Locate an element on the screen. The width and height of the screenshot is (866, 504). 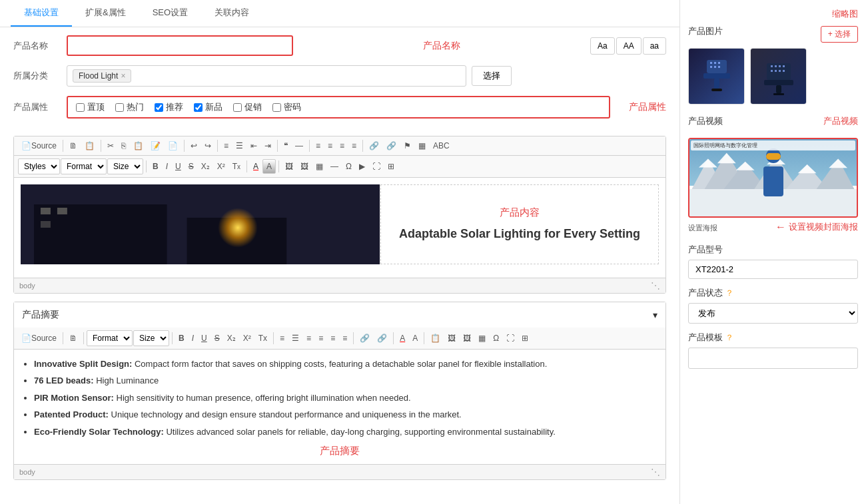
sum-align-left: ≡ is located at coordinates (309, 338).